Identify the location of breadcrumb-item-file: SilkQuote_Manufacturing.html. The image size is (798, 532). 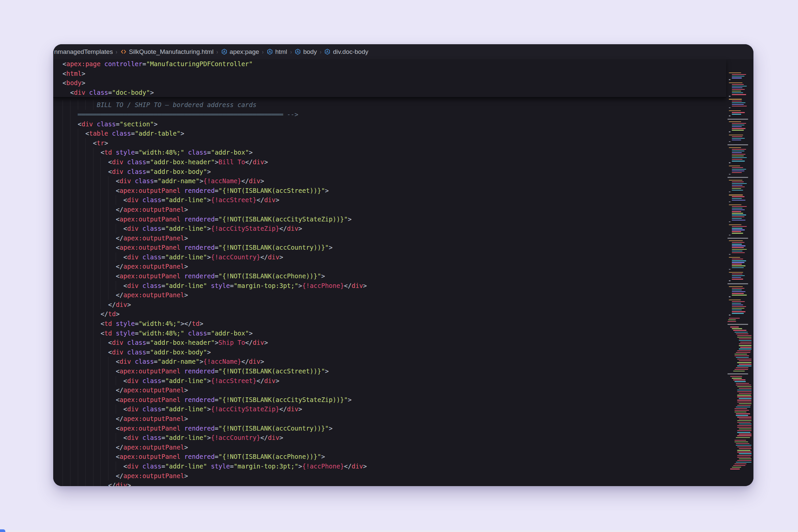
(167, 52).